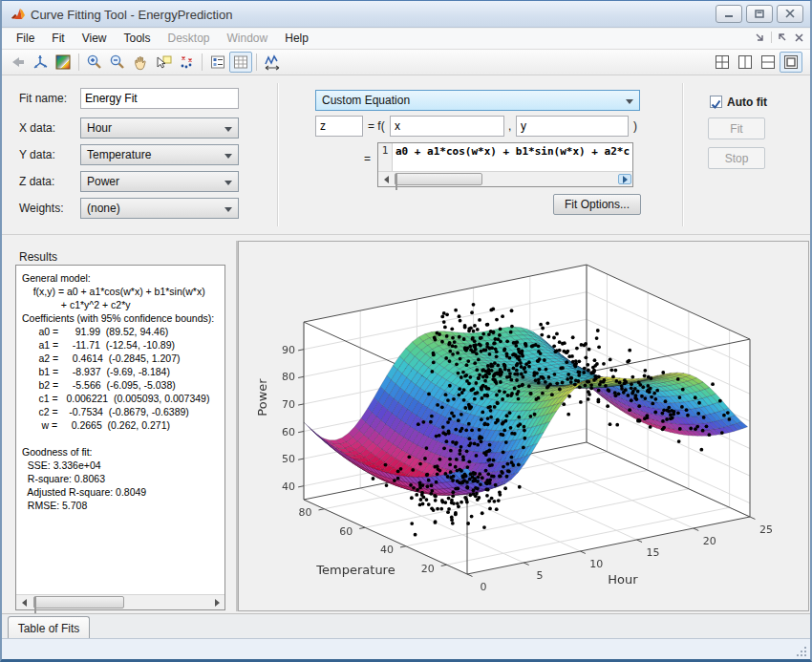 Image resolution: width=812 pixels, height=662 pixels. I want to click on menu-item-tools: Tools, so click(137, 38).